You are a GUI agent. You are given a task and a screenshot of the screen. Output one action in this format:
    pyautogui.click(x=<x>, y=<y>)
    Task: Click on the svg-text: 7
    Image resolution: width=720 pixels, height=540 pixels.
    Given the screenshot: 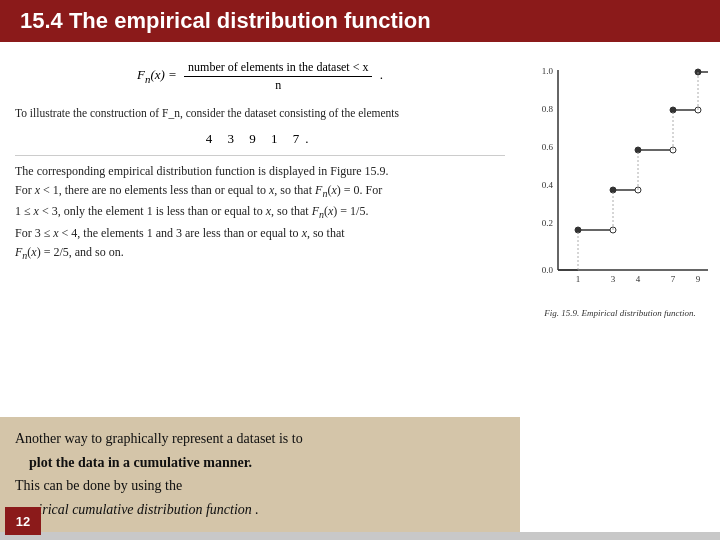 What is the action you would take?
    pyautogui.click(x=672, y=279)
    